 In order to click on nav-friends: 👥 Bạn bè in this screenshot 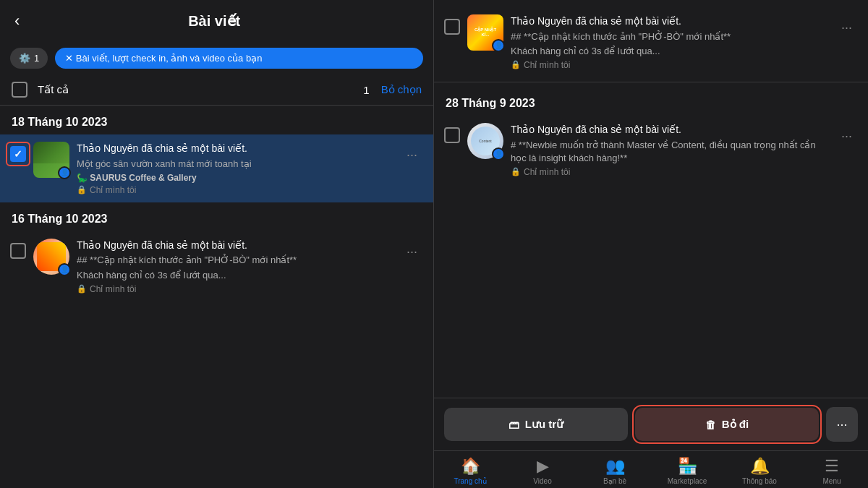, I will do `click(615, 471)`.